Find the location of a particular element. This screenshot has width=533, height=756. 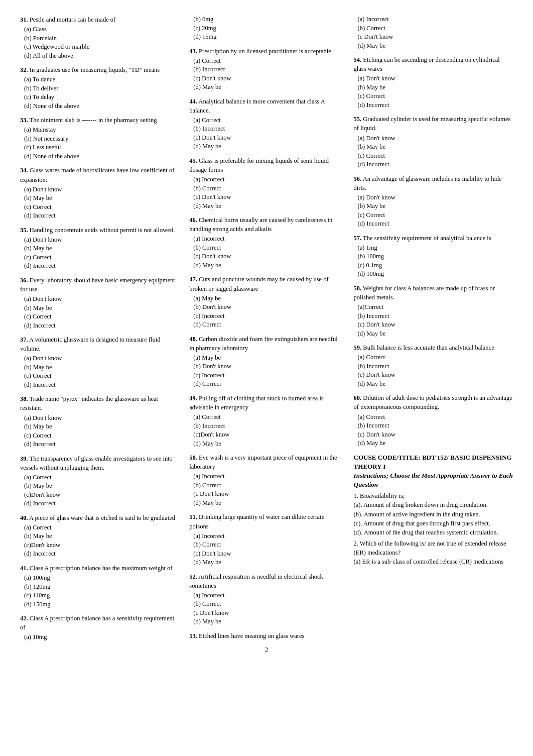

q42-cont-options: (b) 6mg (c) 20mg (d) 15mg is located at coordinates (266, 28).